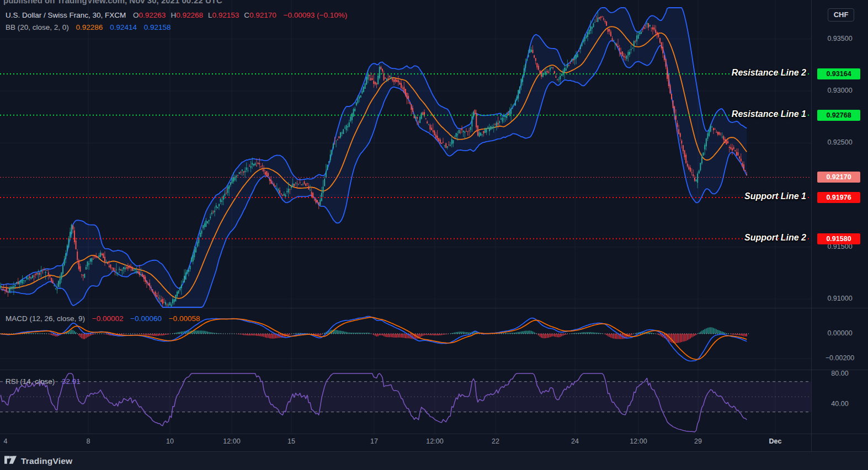 The width and height of the screenshot is (868, 470). I want to click on time-tick: 4, so click(10, 441).